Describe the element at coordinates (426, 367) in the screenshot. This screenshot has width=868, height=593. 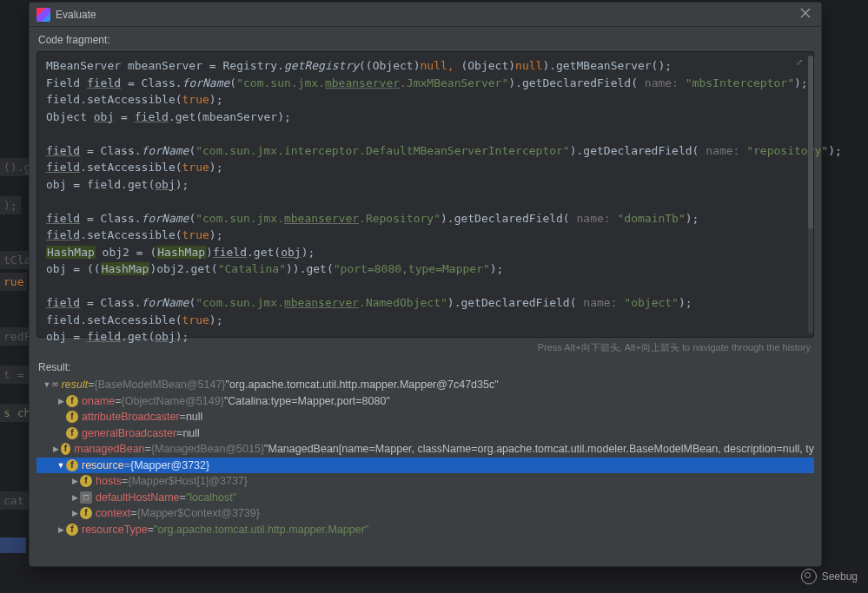
I see `result-label: Result:` at that location.